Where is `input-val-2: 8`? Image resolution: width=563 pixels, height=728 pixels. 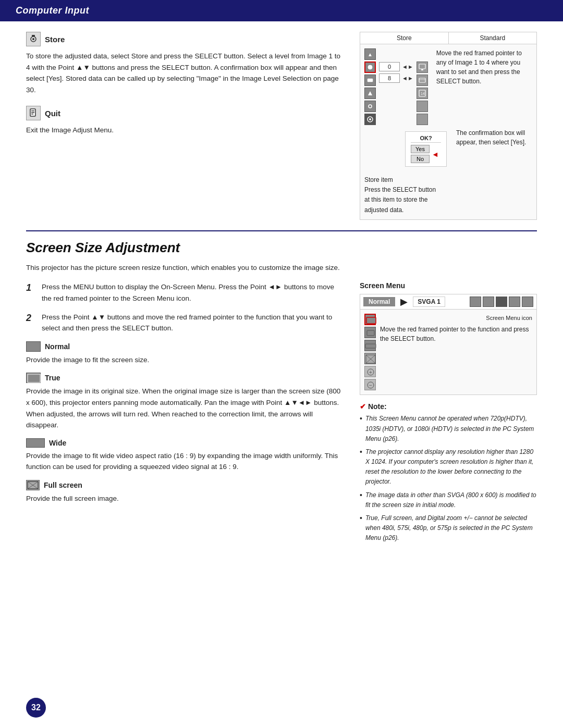
input-val-2: 8 is located at coordinates (389, 78).